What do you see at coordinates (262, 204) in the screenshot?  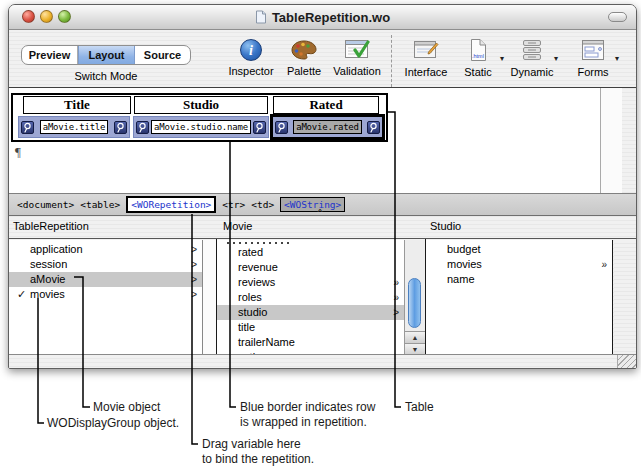 I see `path-tag-td: <td>` at bounding box center [262, 204].